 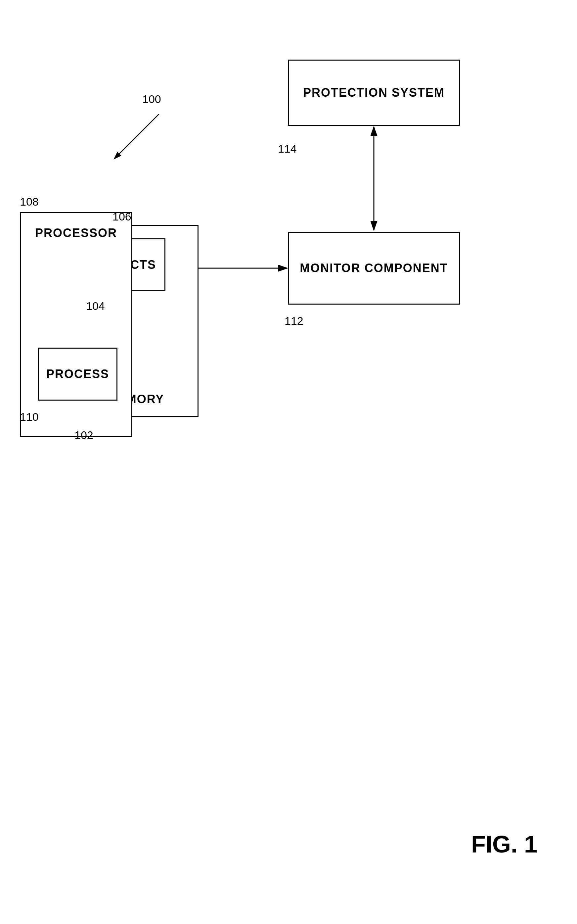 What do you see at coordinates (374, 268) in the screenshot?
I see `monitor-component-box: MONITOR COMPONENT` at bounding box center [374, 268].